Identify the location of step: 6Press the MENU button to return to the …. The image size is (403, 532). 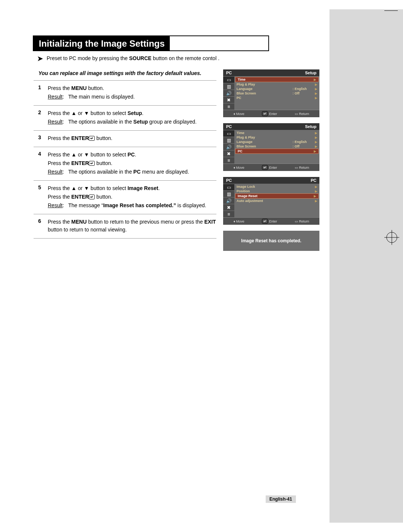
(125, 226).